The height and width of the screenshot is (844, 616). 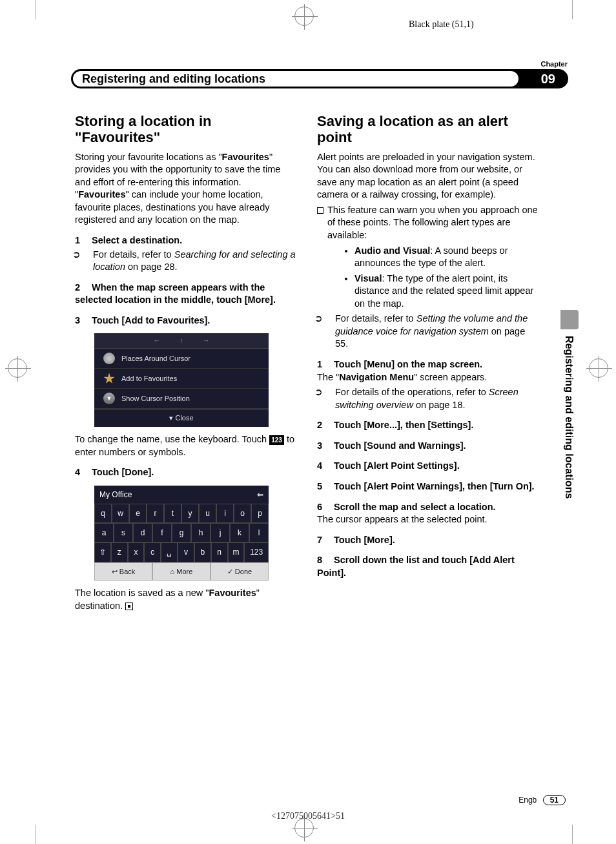 I want to click on kb-row: asdfghjkl, so click(x=181, y=533).